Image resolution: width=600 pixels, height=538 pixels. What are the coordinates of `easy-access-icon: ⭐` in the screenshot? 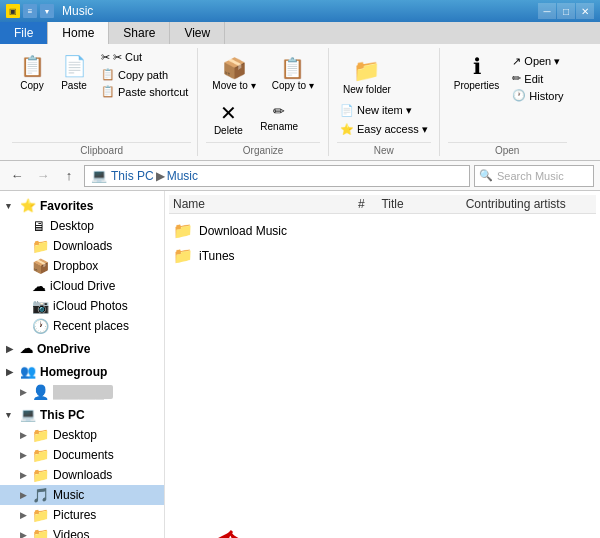 It's located at (347, 130).